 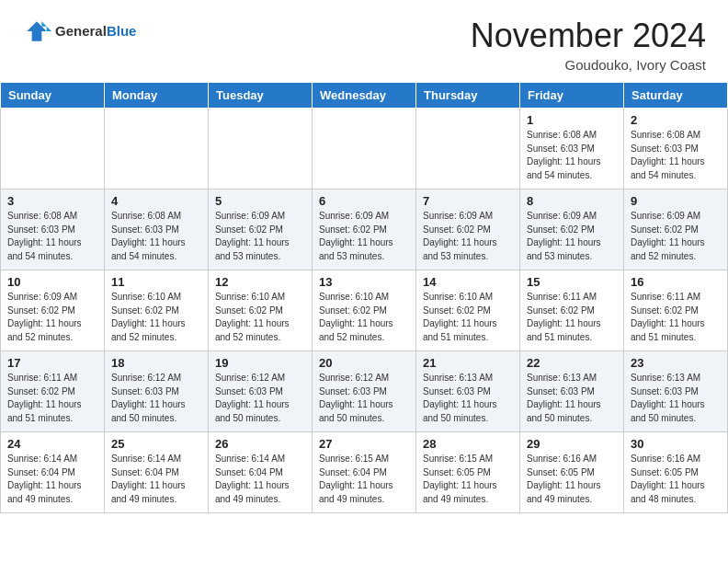 I want to click on day-cell-10: 10Sunrise: 6:09 AM Sunset: 6:02 PM Dayli…, so click(x=53, y=311).